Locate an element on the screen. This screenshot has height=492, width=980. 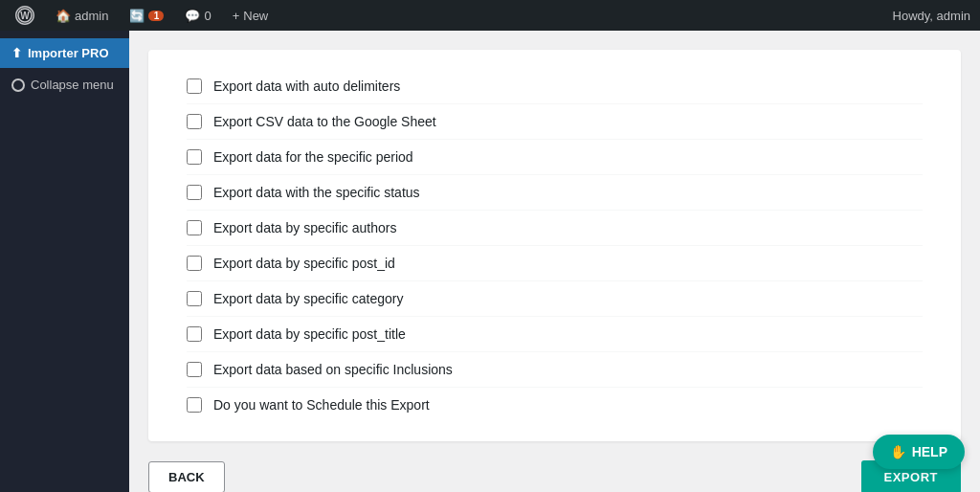
checkbox-cb10 is located at coordinates (194, 405).